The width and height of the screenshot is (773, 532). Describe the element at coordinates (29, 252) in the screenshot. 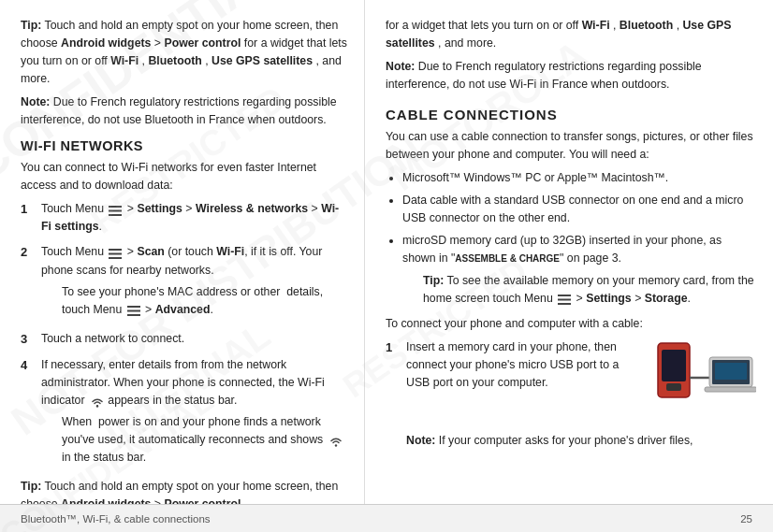

I see `step-2-num: 2` at that location.